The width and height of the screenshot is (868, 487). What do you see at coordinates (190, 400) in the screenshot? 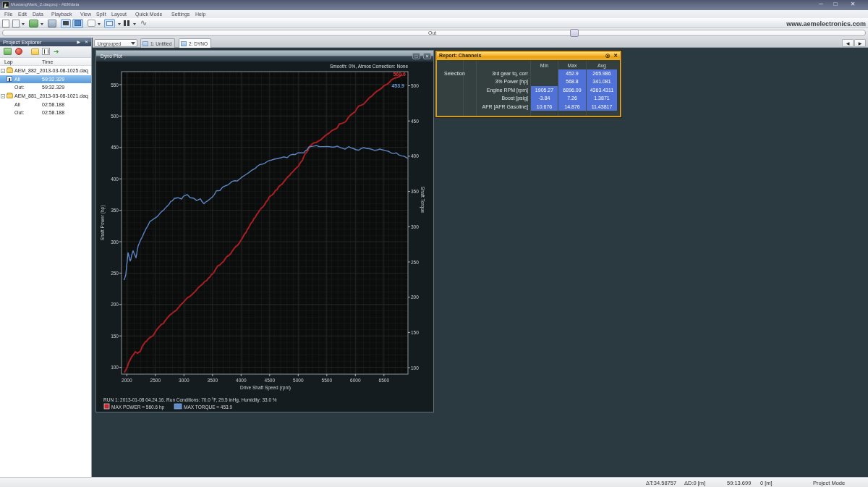
I see `svg-text:RUN 1: 2013-01-08 04.24.16. Ru: RUN 1: 2013-01-08 04.24.16. Run Conditio…` at bounding box center [190, 400].